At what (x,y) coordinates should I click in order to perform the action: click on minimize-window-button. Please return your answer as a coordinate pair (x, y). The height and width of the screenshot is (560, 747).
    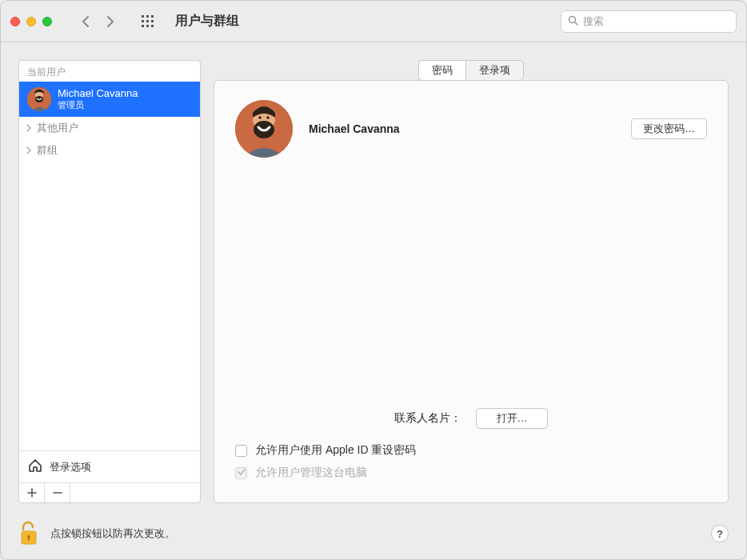
    Looking at the image, I should click on (31, 22).